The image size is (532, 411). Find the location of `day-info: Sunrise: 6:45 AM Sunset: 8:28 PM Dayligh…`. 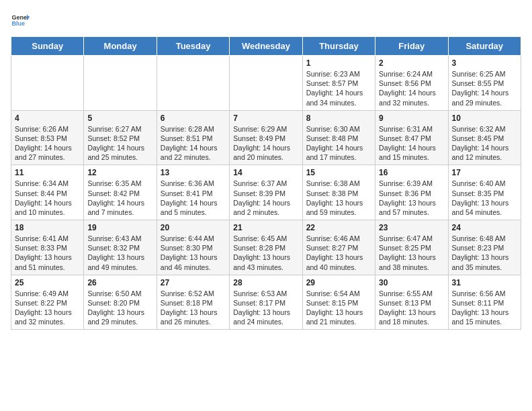

day-info: Sunrise: 6:45 AM Sunset: 8:28 PM Dayligh… is located at coordinates (266, 253).